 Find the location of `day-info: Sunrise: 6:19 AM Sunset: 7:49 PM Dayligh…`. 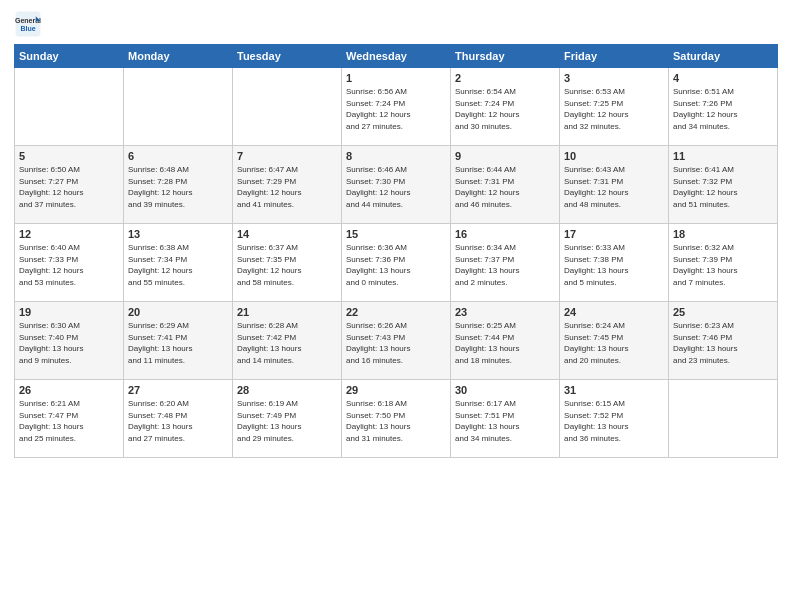

day-info: Sunrise: 6:19 AM Sunset: 7:49 PM Dayligh… is located at coordinates (287, 421).